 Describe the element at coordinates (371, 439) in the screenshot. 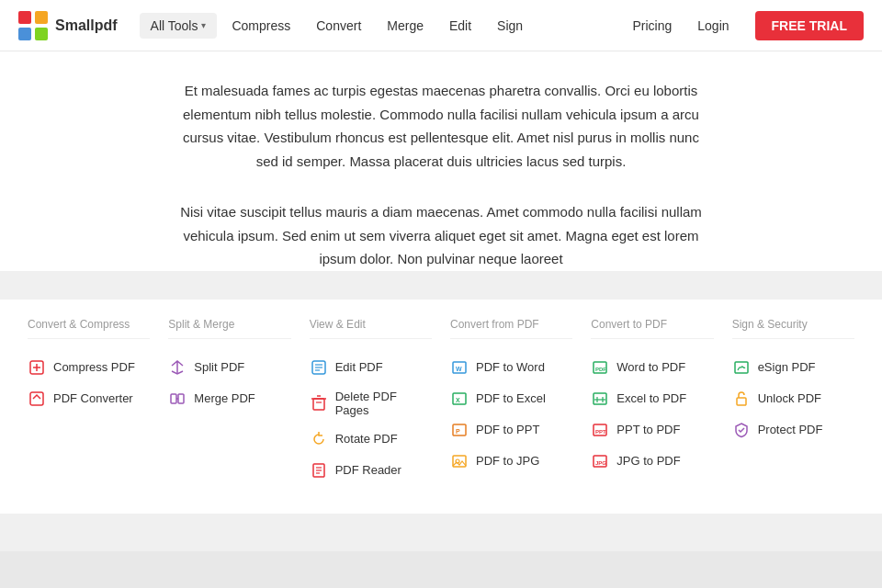

I see `menu-rotate-pdf: Rotate PDF` at that location.